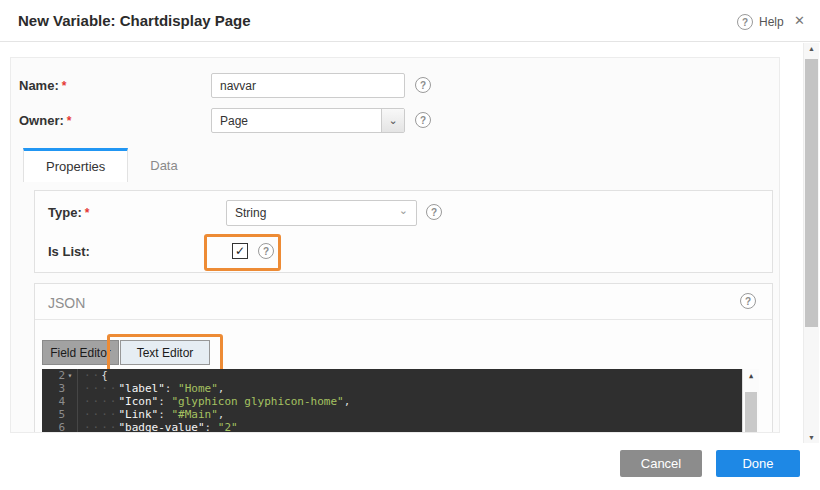  What do you see at coordinates (812, 438) in the screenshot?
I see `scroll-down-icon: ▼` at bounding box center [812, 438].